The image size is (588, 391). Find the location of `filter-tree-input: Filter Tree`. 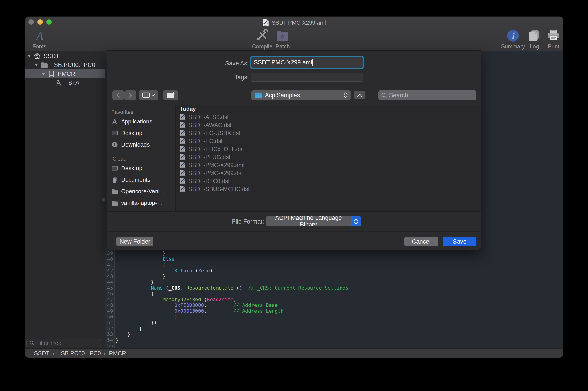

filter-tree-input: Filter Tree is located at coordinates (64, 343).